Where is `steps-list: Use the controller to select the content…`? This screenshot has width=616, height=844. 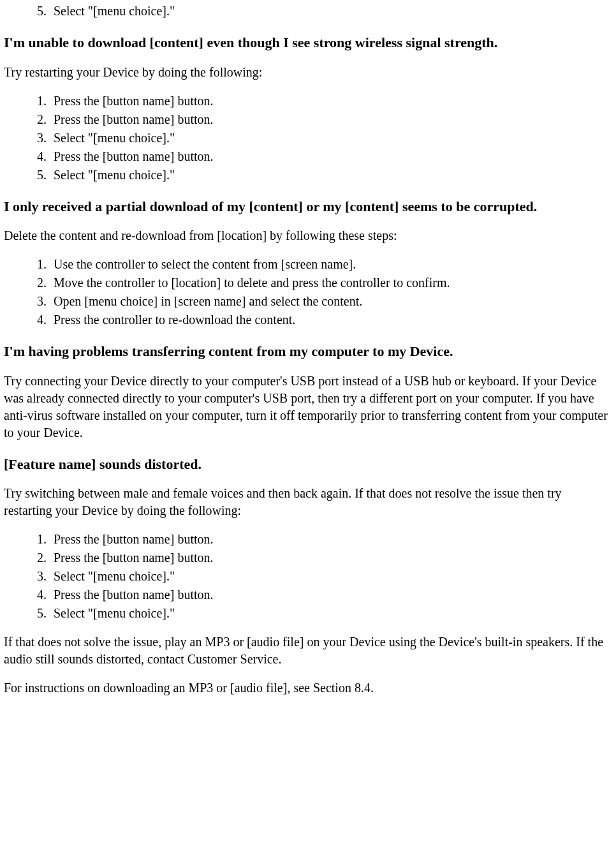 steps-list: Use the controller to select the content… is located at coordinates (308, 292).